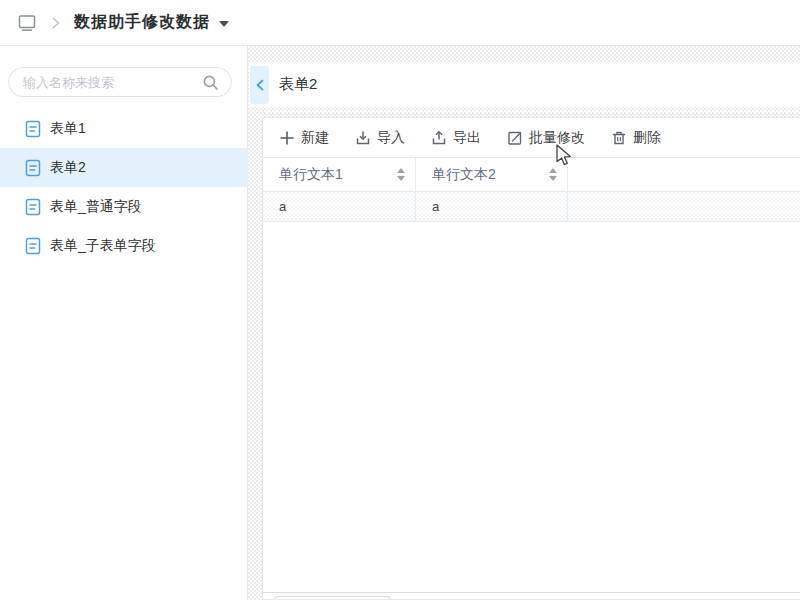  Describe the element at coordinates (619, 138) in the screenshot. I see `trash-icon` at that location.